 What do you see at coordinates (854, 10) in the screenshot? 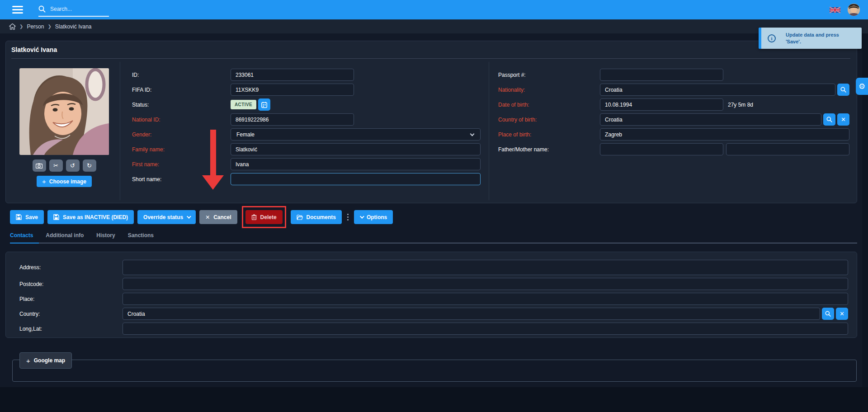
I see `user-avatar` at bounding box center [854, 10].